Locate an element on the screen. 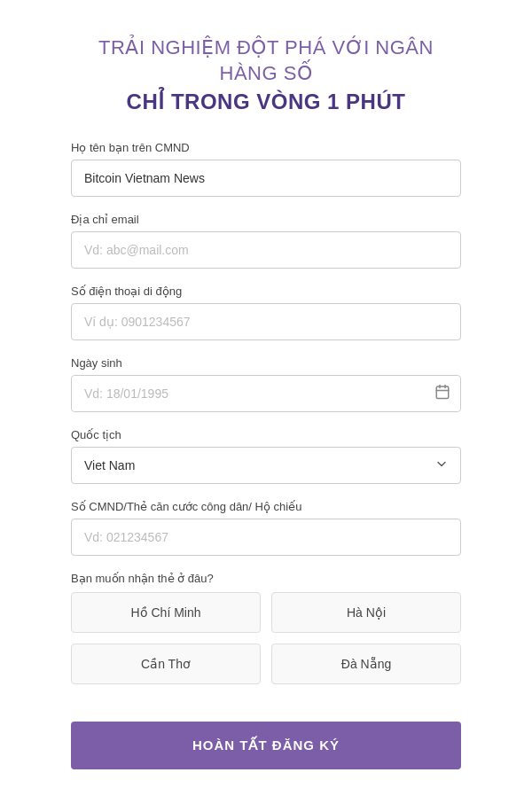 Image resolution: width=532 pixels, height=796 pixels. field-phone-input is located at coordinates (266, 322).